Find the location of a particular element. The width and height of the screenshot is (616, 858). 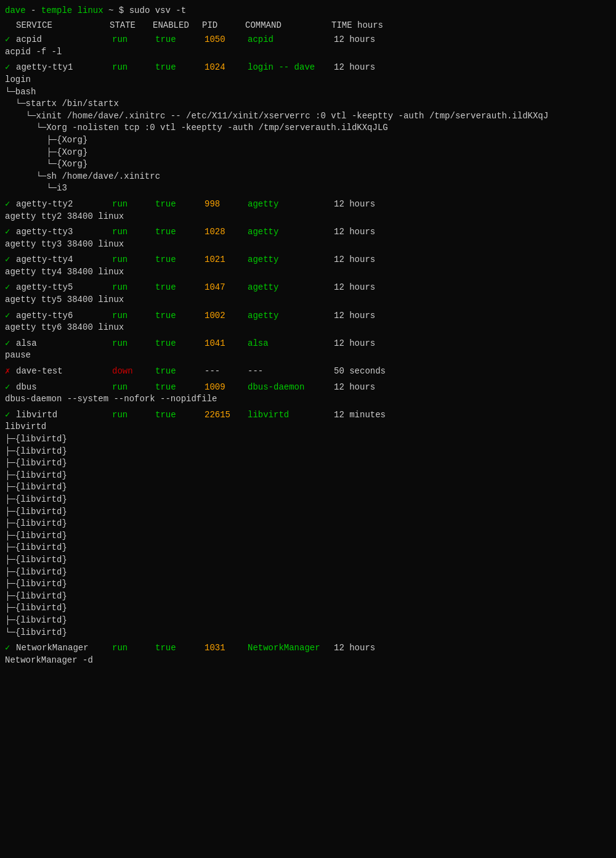

service-pid: 998 is located at coordinates (226, 205).